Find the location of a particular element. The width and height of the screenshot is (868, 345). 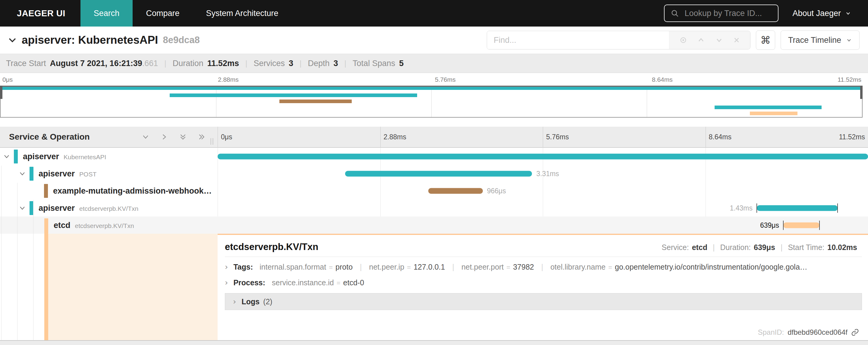

nav-item-compare: Compare is located at coordinates (163, 13).